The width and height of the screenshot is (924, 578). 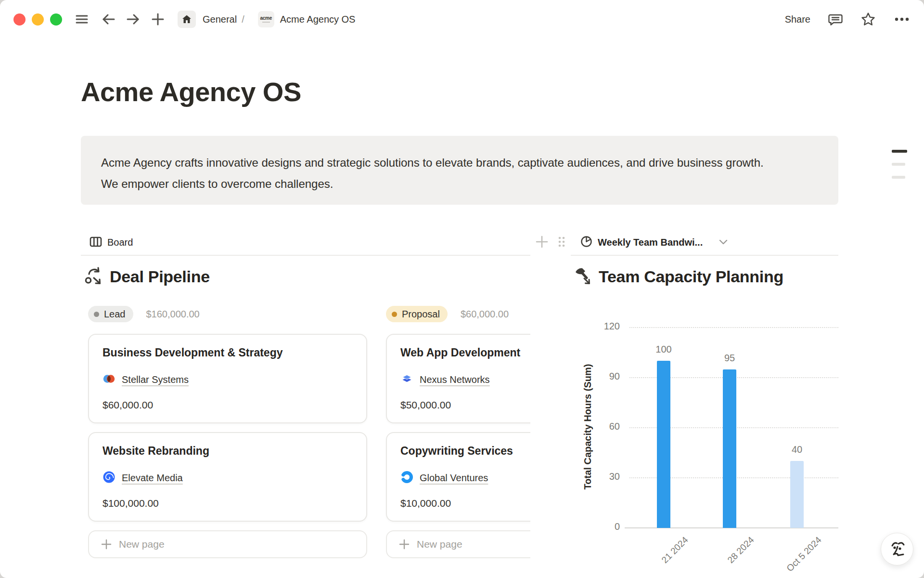 I want to click on hamburger-menu-icon, so click(x=82, y=19).